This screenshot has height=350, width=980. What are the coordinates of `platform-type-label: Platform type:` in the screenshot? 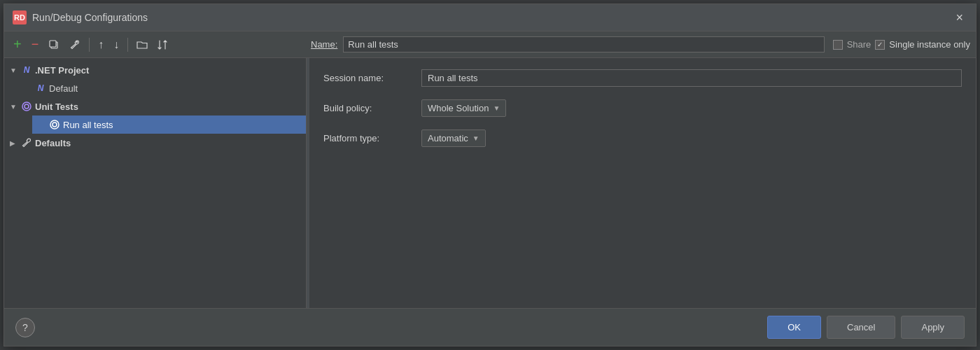 It's located at (372, 139).